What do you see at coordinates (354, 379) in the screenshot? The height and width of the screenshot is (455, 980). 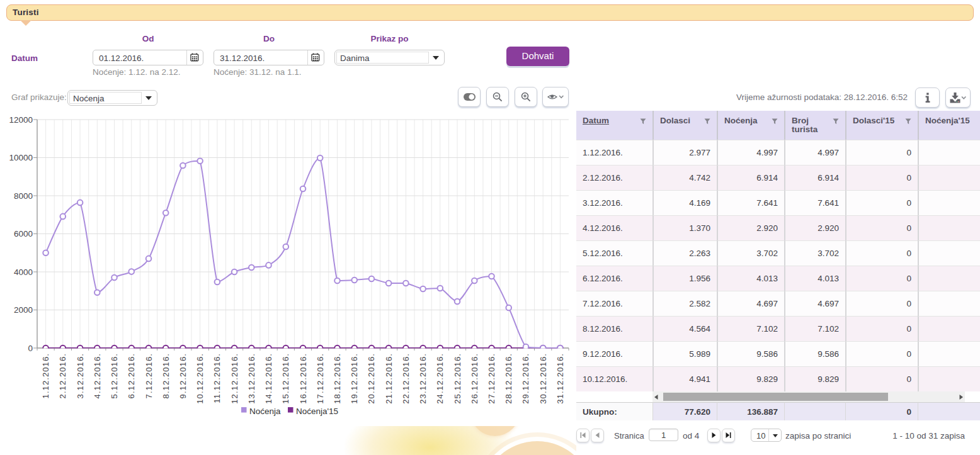 I see `svg-text: 19.12.2016.` at bounding box center [354, 379].